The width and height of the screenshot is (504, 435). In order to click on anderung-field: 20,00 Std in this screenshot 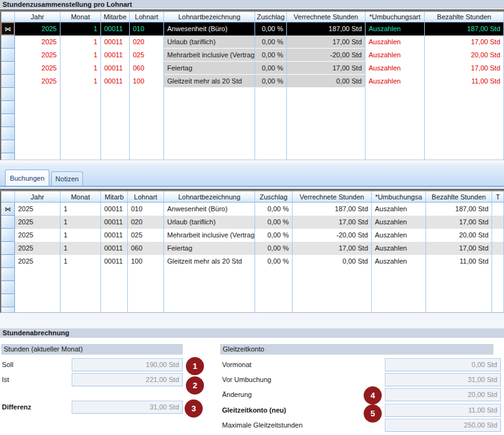, I will do `click(443, 395)`.